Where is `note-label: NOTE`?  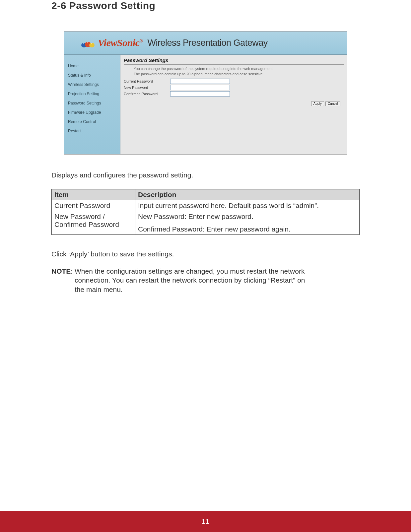
note-label: NOTE is located at coordinates (61, 271).